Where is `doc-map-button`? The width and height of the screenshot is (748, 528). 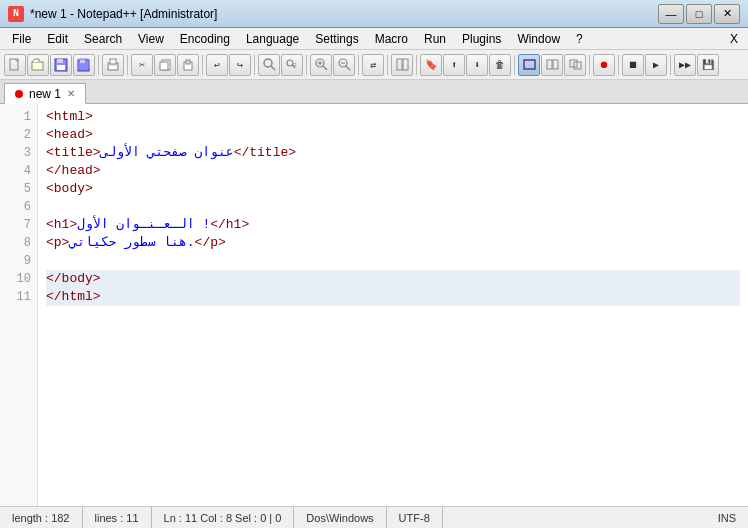 doc-map-button is located at coordinates (402, 65).